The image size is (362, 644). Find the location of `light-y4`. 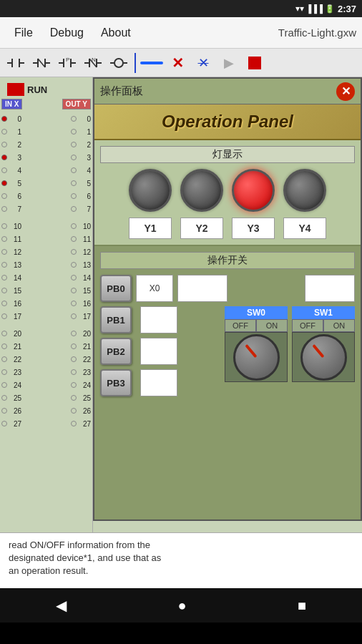

light-y4 is located at coordinates (305, 190).